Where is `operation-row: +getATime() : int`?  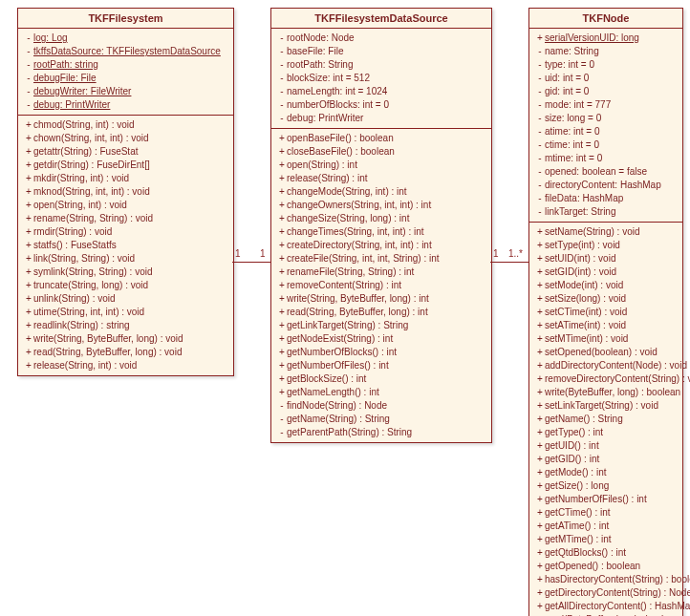
operation-row: +getATime() : int is located at coordinates (606, 526).